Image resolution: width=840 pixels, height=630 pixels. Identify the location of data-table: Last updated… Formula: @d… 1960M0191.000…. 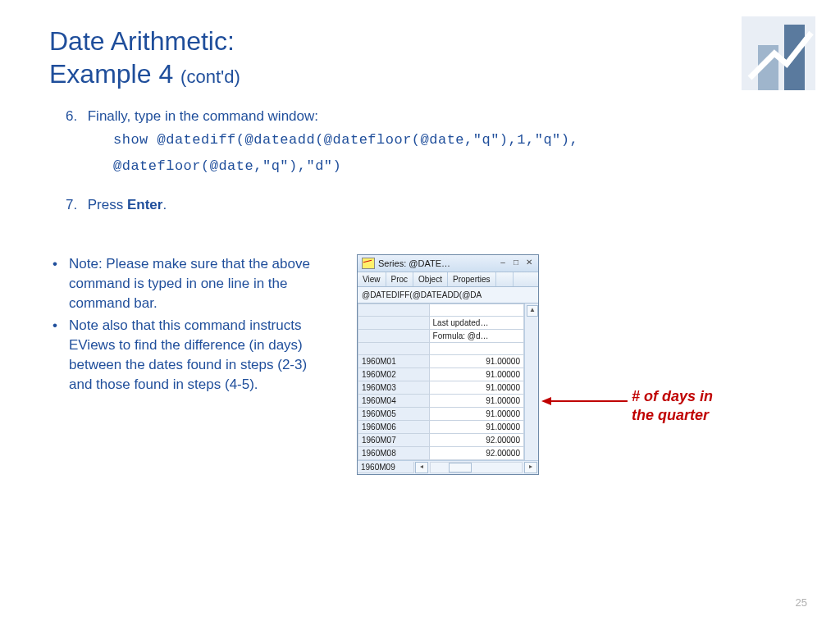
(441, 382).